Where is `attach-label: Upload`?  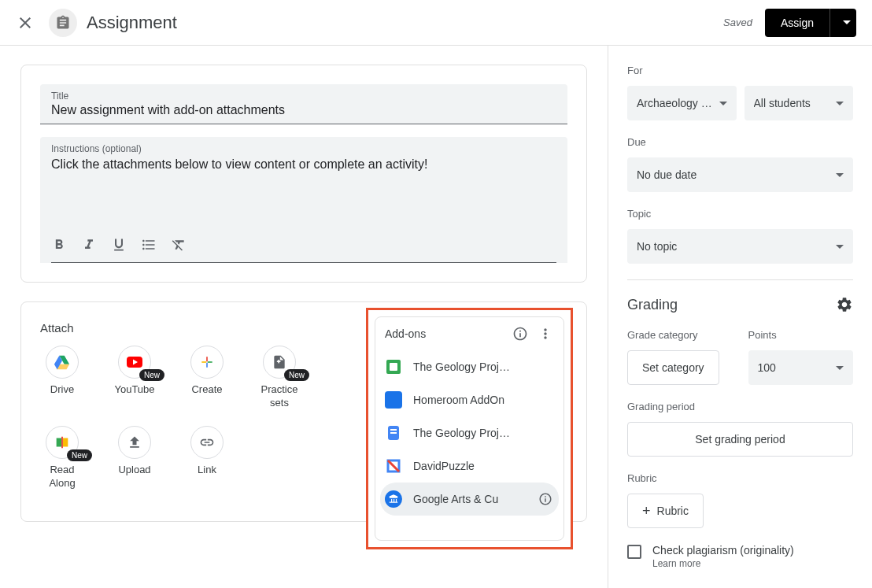
attach-label: Upload is located at coordinates (134, 471).